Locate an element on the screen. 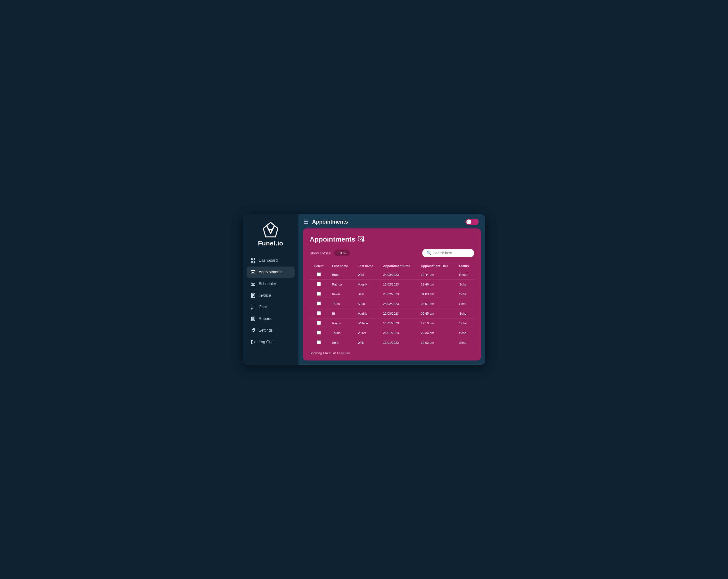 The width and height of the screenshot is (728, 579). sidebar-item-chat-label: Chat is located at coordinates (263, 307).